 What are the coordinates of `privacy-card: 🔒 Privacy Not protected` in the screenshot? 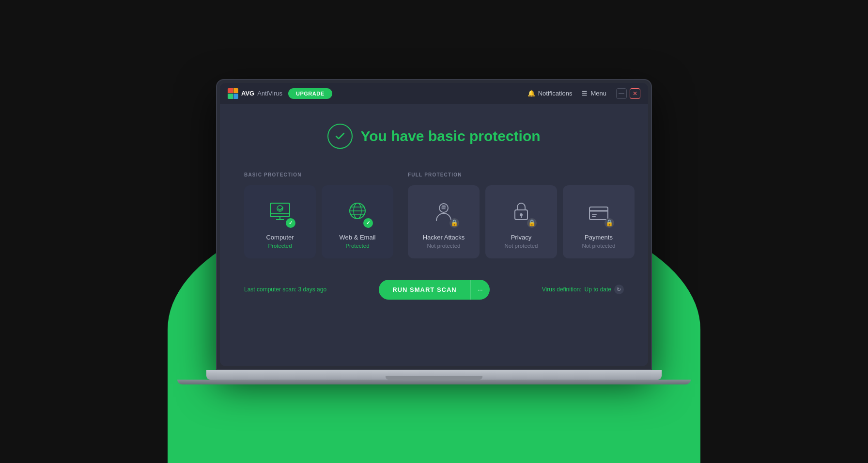 It's located at (521, 222).